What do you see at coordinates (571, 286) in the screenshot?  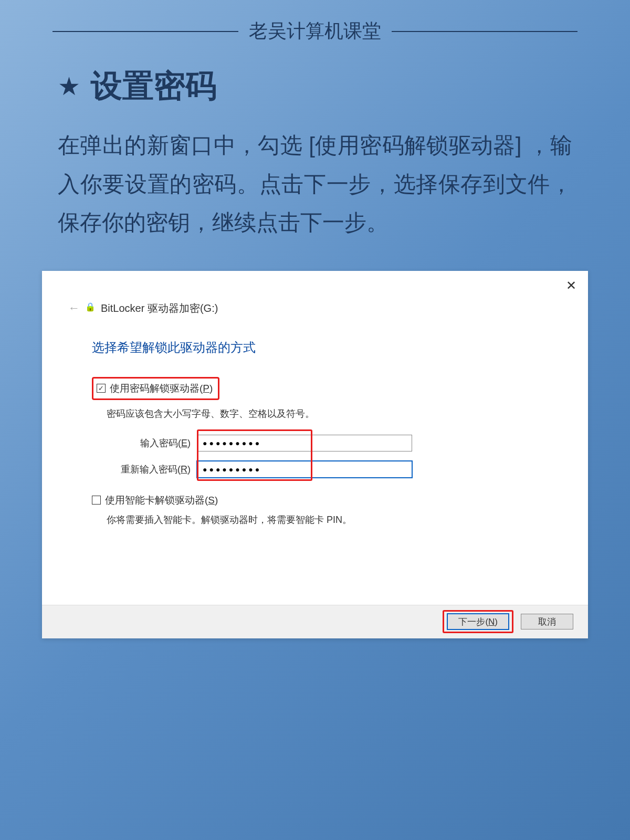 I see `close-button: ✕` at bounding box center [571, 286].